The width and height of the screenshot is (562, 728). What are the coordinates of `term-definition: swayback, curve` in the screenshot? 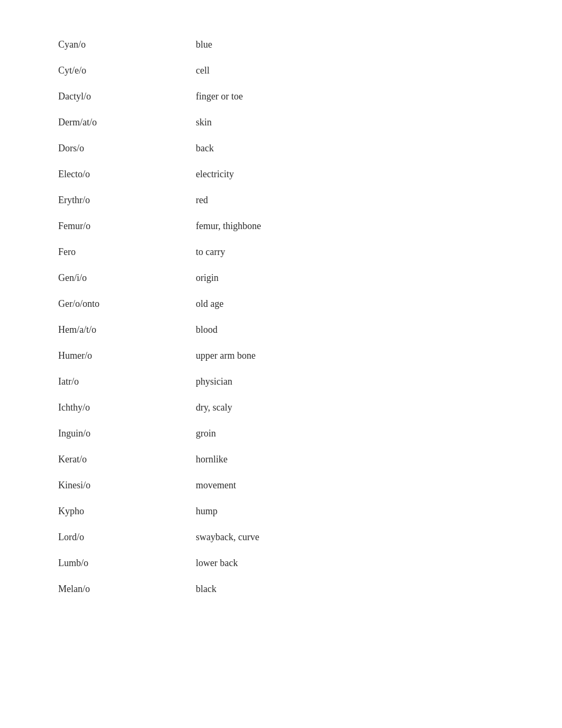 It's located at (228, 538).